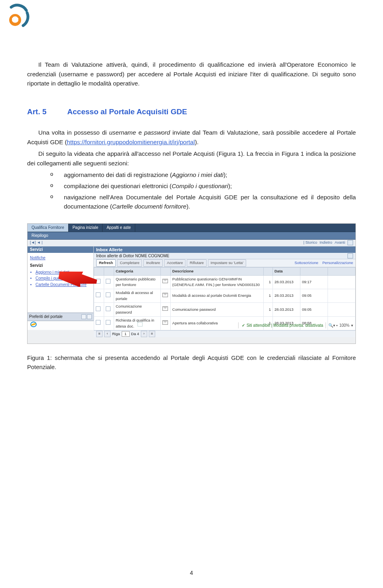 The width and height of the screenshot is (383, 588). What do you see at coordinates (87, 317) in the screenshot?
I see `sidebar-pref-icons` at bounding box center [87, 317].